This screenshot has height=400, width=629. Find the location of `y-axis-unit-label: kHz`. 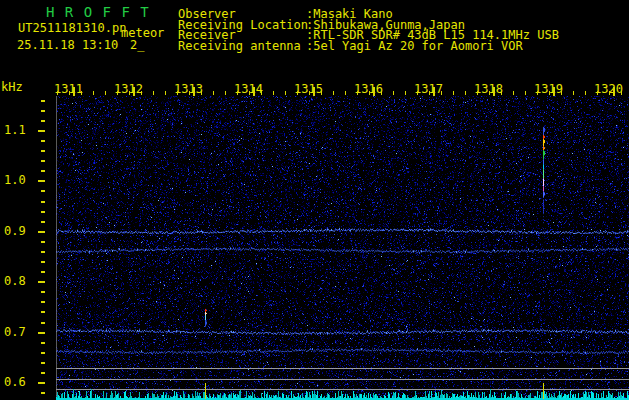

y-axis-unit-label: kHz is located at coordinates (12, 87).